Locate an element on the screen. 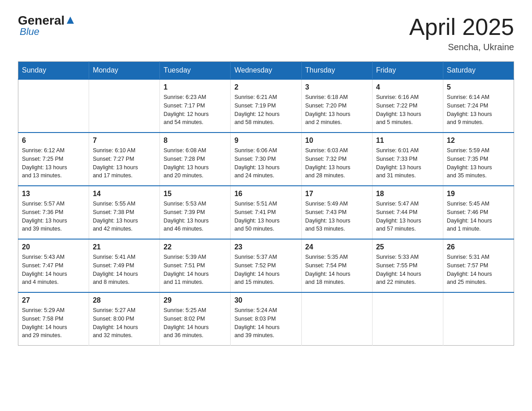 Image resolution: width=532 pixels, height=411 pixels. logo: General Blue is located at coordinates (47, 26).